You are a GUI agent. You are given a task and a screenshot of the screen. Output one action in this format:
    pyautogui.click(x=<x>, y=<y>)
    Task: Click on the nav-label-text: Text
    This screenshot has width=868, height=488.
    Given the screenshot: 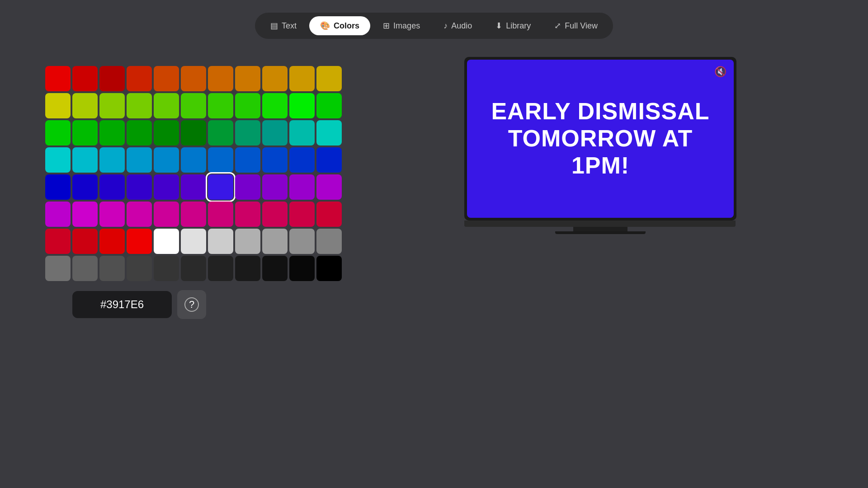 What is the action you would take?
    pyautogui.click(x=289, y=26)
    